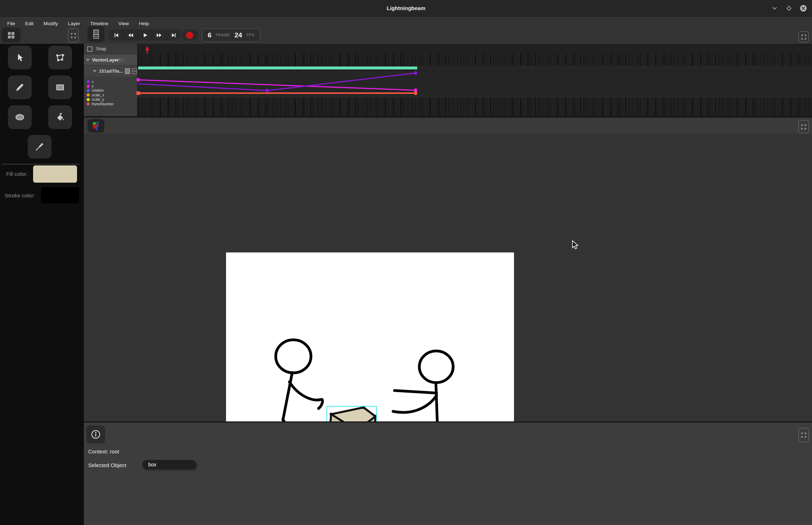 The height and width of the screenshot is (525, 812). I want to click on fill-color-swatch, so click(55, 174).